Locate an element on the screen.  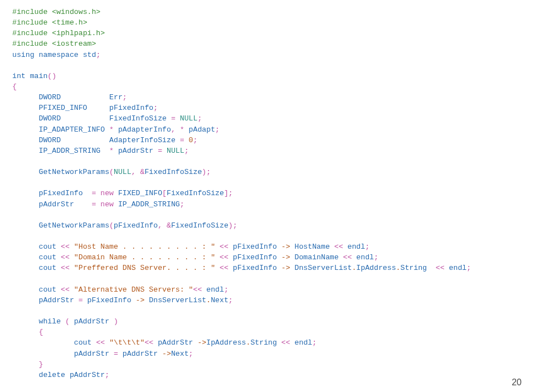
paren: ); is located at coordinates (233, 225).